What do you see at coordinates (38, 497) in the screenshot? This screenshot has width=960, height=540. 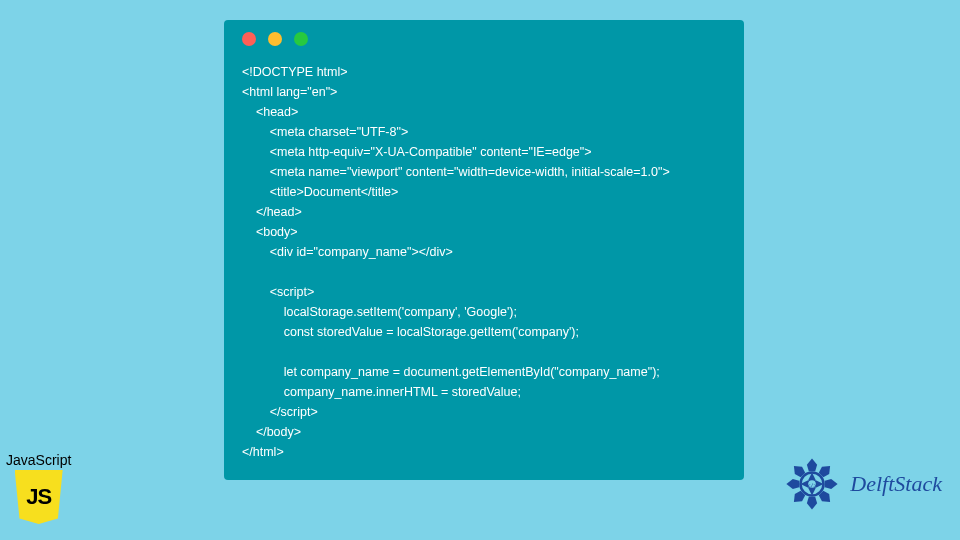 I see `javascript-shield-text: JS` at bounding box center [38, 497].